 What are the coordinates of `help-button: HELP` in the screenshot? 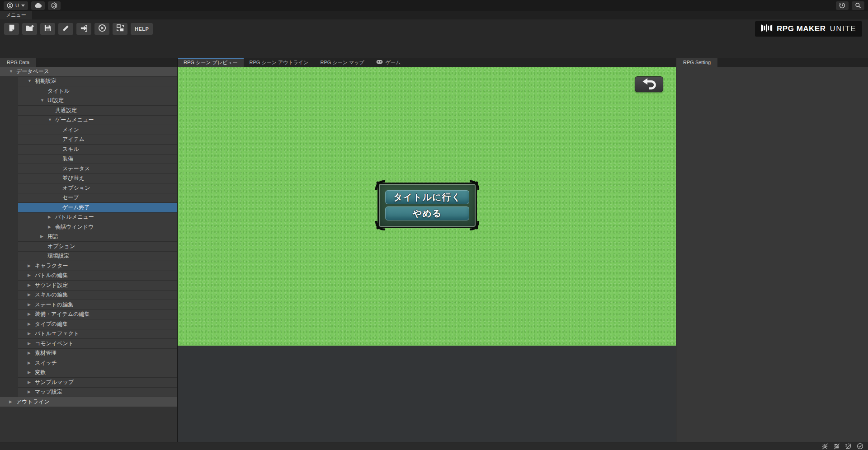 It's located at (142, 29).